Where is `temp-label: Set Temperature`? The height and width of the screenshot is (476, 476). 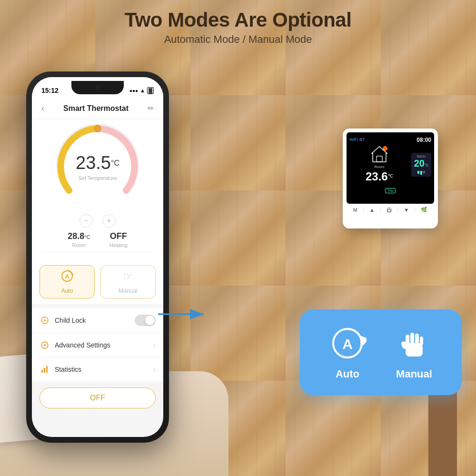
temp-label: Set Temperature is located at coordinates (98, 178).